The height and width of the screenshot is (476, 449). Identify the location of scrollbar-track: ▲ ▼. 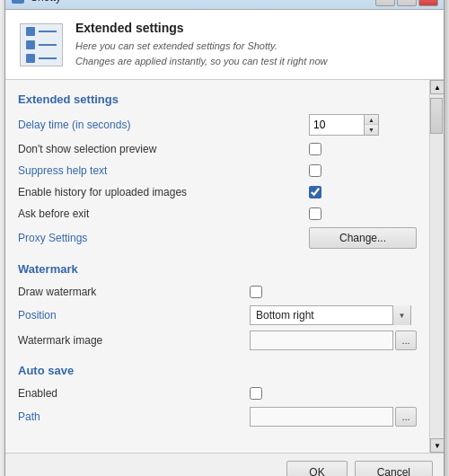
(436, 266).